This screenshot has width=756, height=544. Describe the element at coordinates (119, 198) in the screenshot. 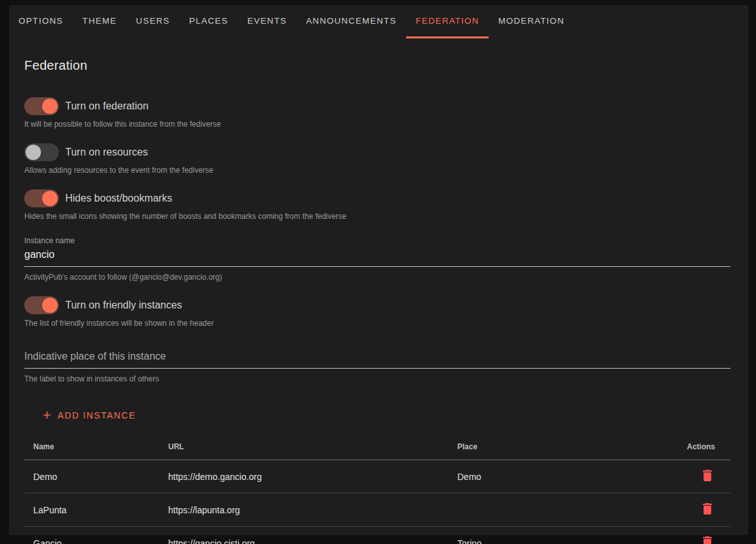

I see `toggle-label: Hides boost/bookmarks` at that location.